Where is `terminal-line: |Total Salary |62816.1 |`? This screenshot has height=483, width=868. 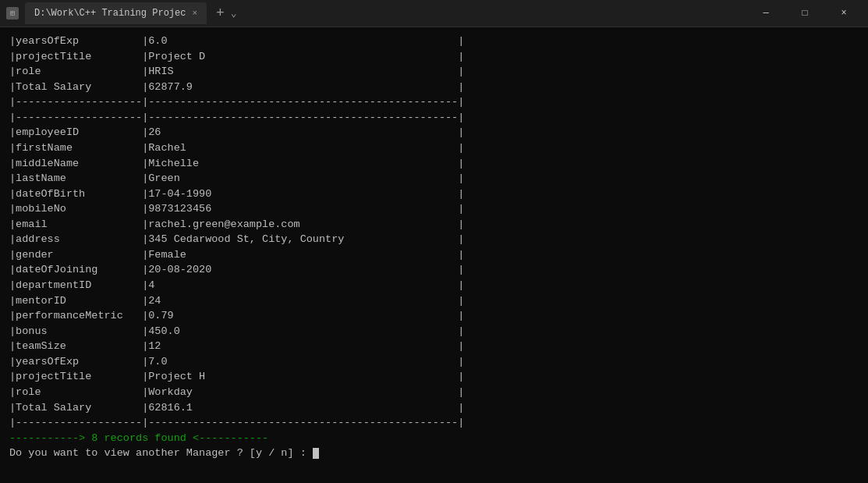
terminal-line: |Total Salary |62816.1 | is located at coordinates (434, 408).